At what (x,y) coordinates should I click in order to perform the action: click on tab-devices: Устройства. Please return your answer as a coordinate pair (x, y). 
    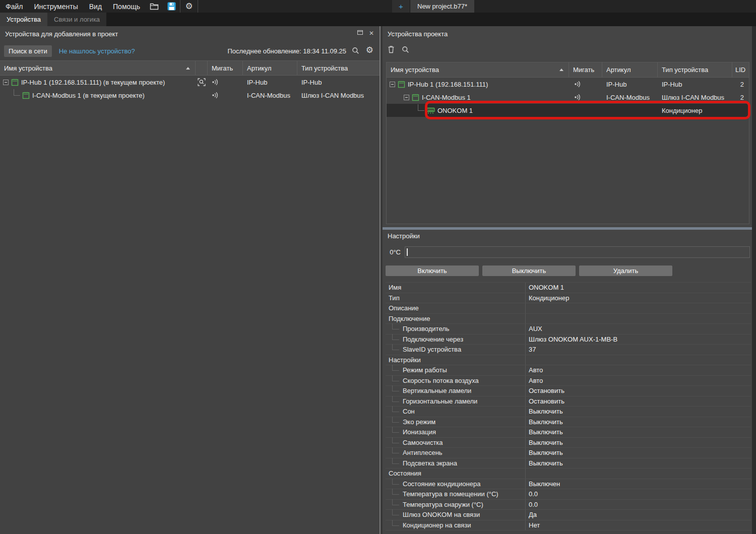
    Looking at the image, I should click on (24, 19).